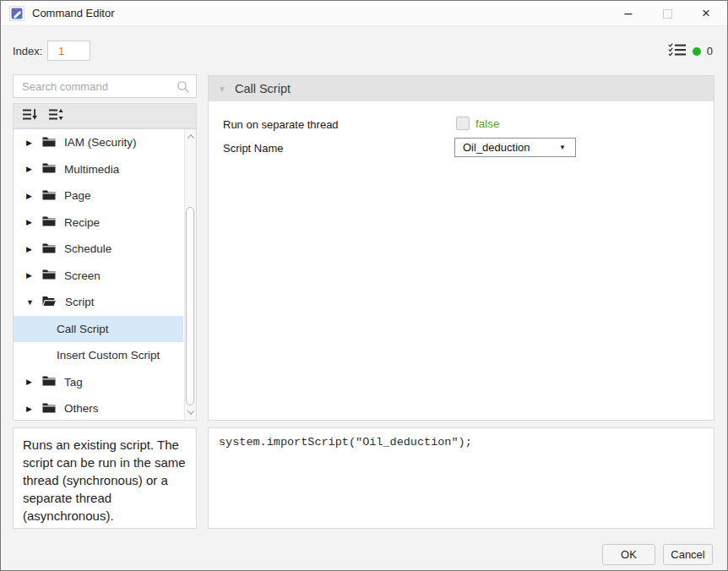  I want to click on scroll-up-icon, so click(191, 137).